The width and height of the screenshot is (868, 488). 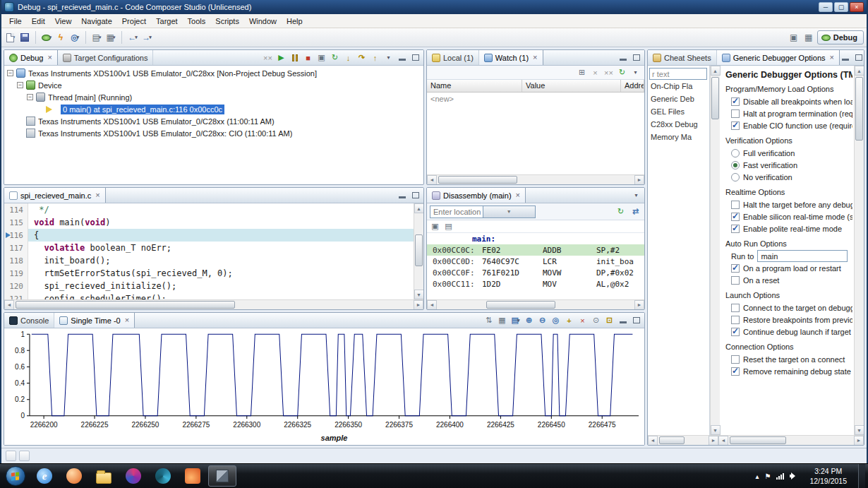 I want to click on tab-spi-recieved-main-c: spi_recieved_main.c×, so click(x=55, y=195).